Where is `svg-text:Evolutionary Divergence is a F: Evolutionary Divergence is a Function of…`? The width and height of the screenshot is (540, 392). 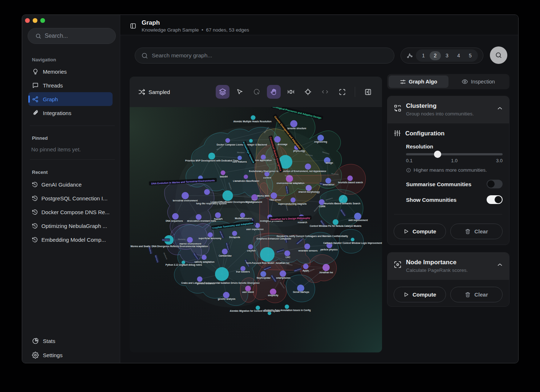 svg-text:Evolutionary Divergence is a F: Evolutionary Divergence is a Function of… is located at coordinates (288, 171).